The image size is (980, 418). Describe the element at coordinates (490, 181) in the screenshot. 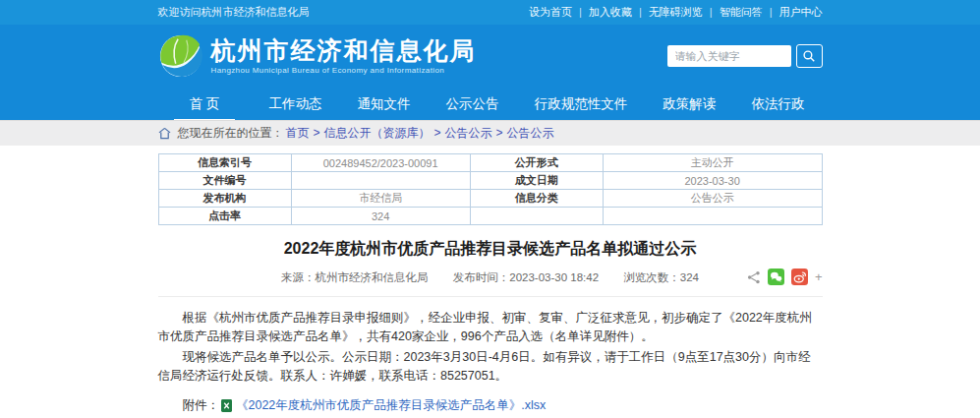

I see `table-row: 文件编号 成文日期 2023-03-30` at that location.